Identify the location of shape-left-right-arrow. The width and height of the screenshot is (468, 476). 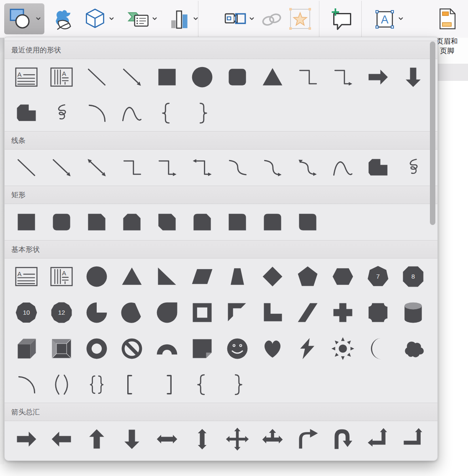
(167, 439).